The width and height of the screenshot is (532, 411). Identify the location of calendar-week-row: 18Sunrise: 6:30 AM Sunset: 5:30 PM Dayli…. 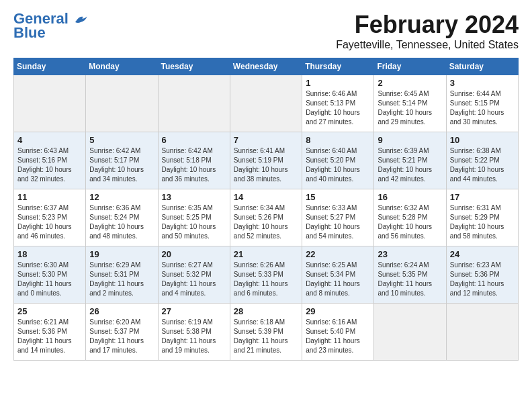
(266, 275).